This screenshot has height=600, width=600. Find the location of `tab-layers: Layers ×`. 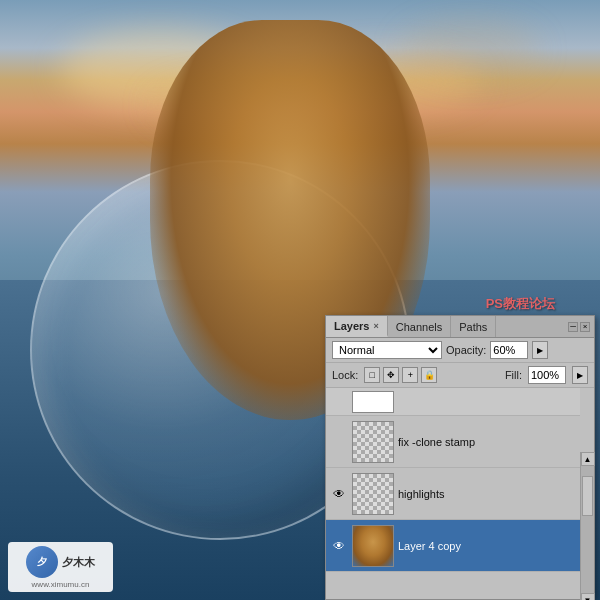

tab-layers: Layers × is located at coordinates (357, 326).